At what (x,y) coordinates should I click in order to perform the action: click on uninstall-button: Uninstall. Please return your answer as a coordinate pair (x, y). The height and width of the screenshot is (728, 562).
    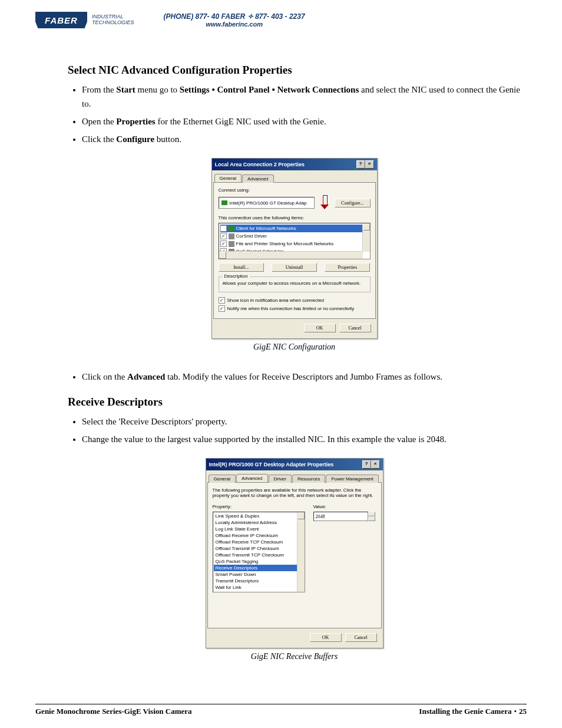
    Looking at the image, I should click on (295, 268).